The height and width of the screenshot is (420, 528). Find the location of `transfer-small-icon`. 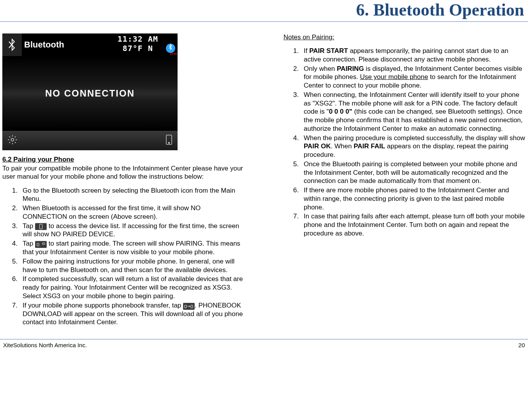

transfer-small-icon is located at coordinates (189, 306).